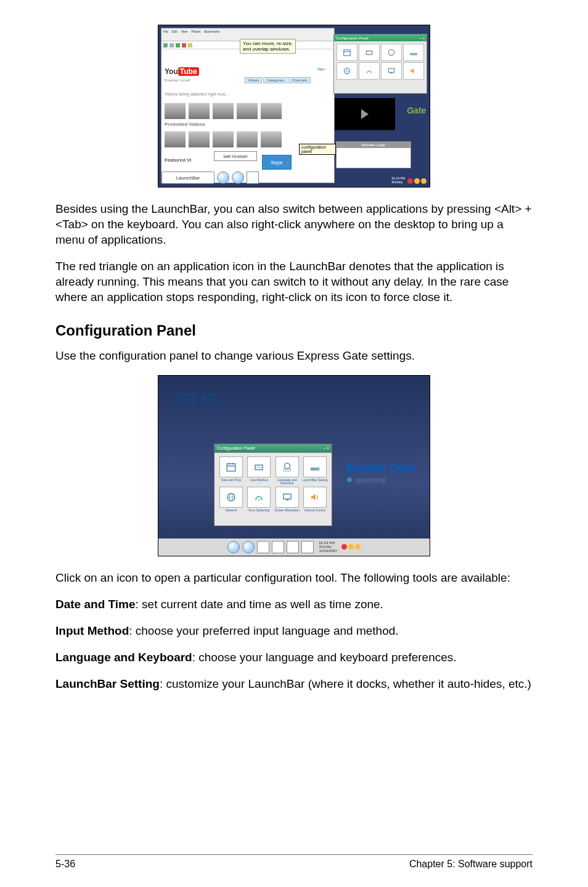 The width and height of the screenshot is (588, 887). Describe the element at coordinates (287, 501) in the screenshot. I see `cfg-item-screen-res: Screen Resolution` at that location.